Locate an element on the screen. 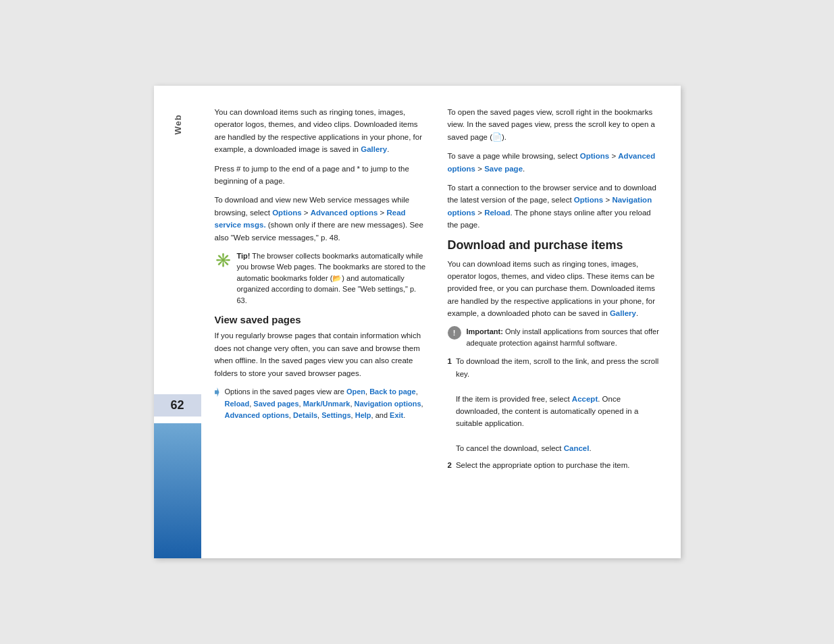 The image size is (834, 644). page-number: 62 is located at coordinates (178, 405).